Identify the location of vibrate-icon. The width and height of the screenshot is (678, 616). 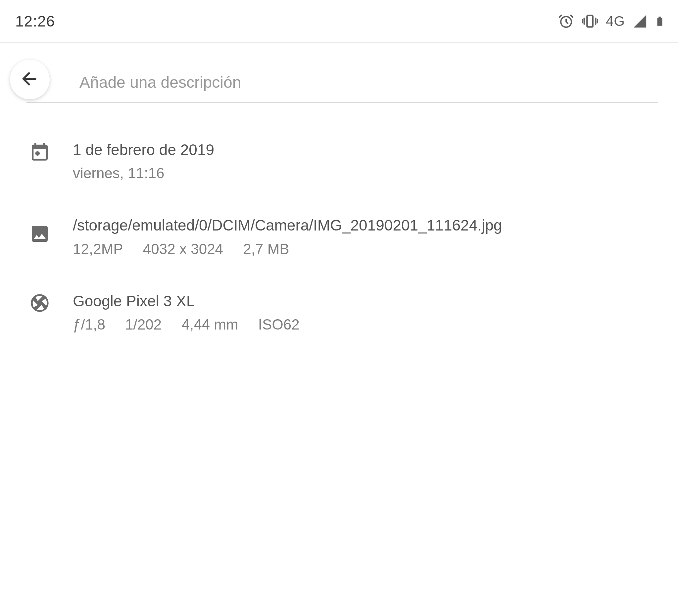
(590, 21).